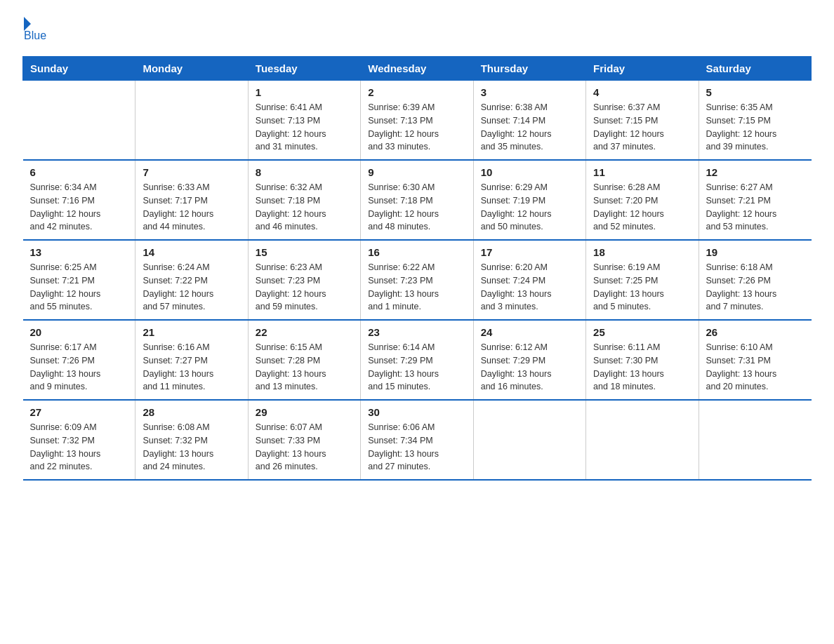  I want to click on calendar-cell: 5Sunrise: 6:35 AM Sunset: 7:15 PM Daylig…, so click(755, 121).